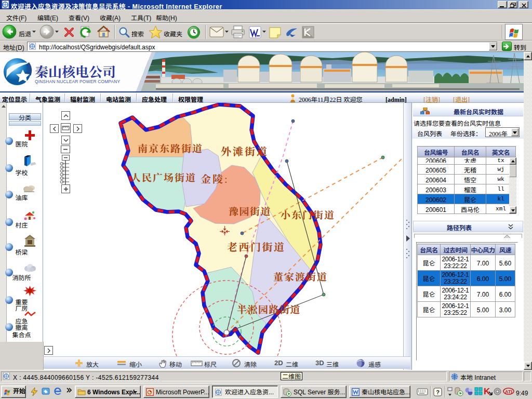 The height and width of the screenshot is (399, 532). I want to click on svg-text: 小东门街道, so click(308, 214).